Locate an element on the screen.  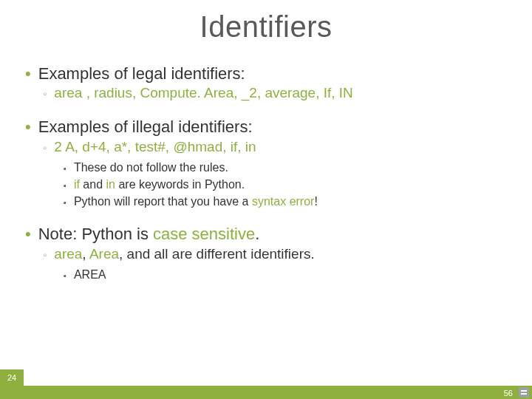
id-AREA: AREA is located at coordinates (90, 275).